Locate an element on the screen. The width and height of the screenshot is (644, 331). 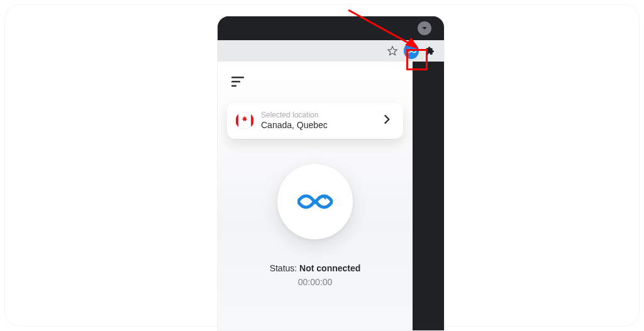
account-dropdown-icon is located at coordinates (425, 28).